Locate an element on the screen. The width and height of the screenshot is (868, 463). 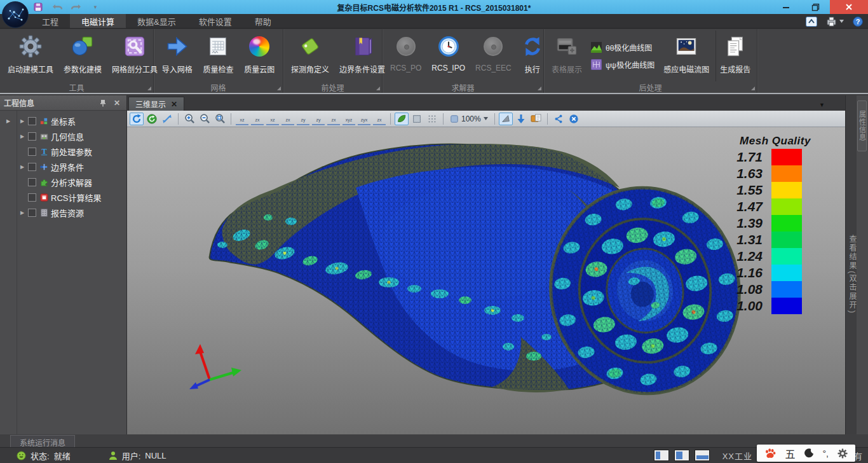
close-button is located at coordinates (849, 7).